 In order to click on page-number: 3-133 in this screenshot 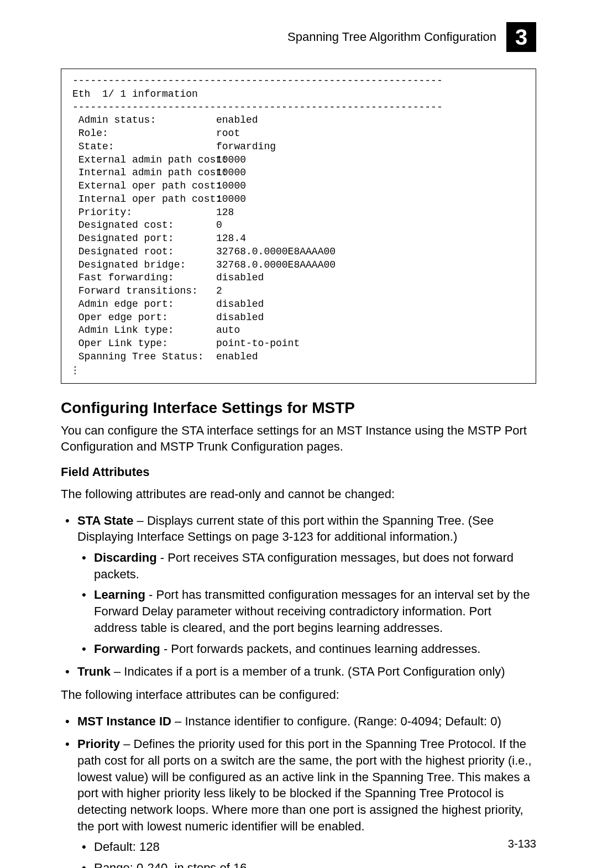, I will do `click(522, 844)`.